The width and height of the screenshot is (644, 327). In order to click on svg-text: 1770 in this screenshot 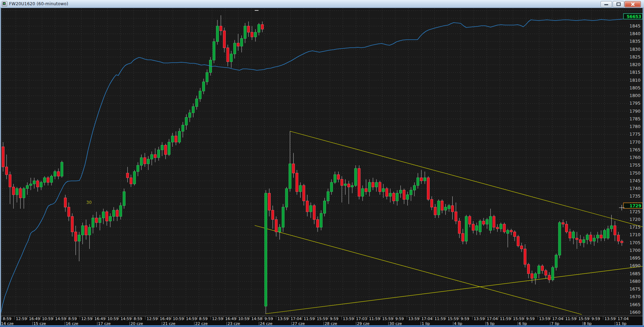, I will do `click(635, 142)`.